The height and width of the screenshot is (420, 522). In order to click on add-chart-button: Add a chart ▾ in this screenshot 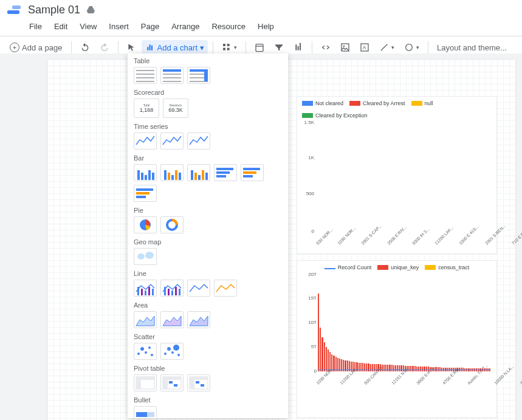, I will do `click(175, 47)`.